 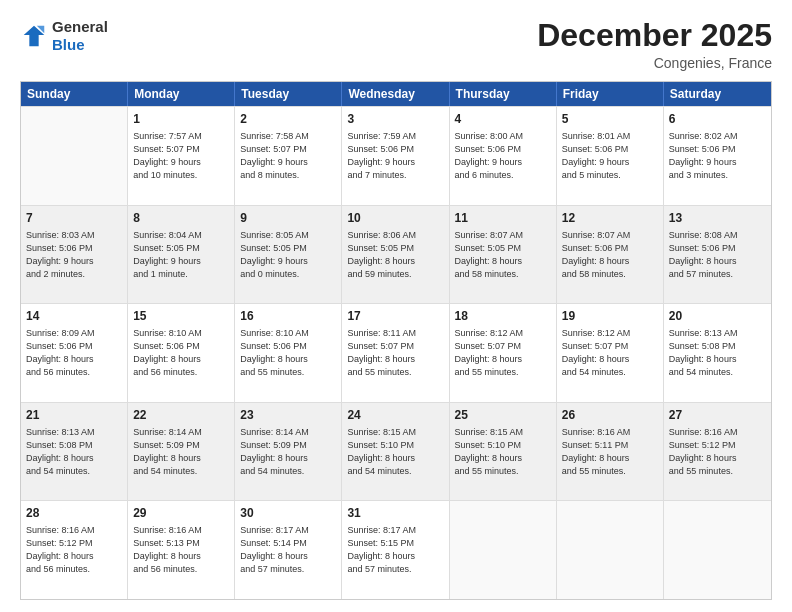 I want to click on cell-info-line: and 1 minute., so click(x=181, y=274).